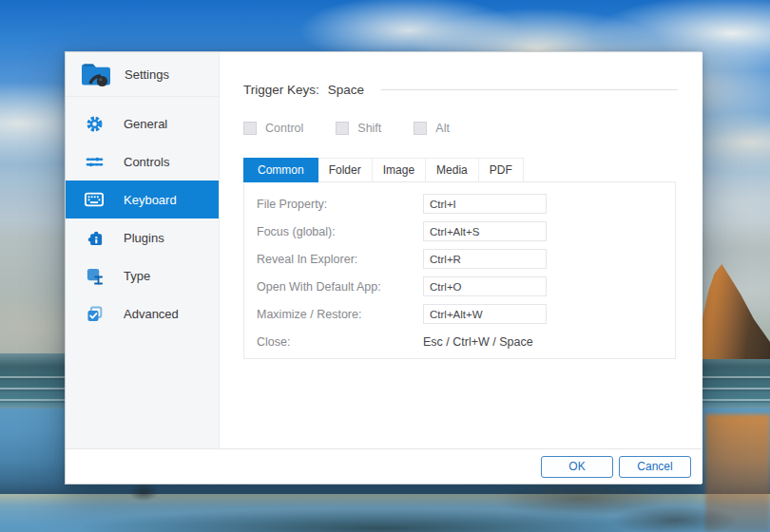  What do you see at coordinates (466, 287) in the screenshot?
I see `shortcut-row-open-with-default-app: Open With Default App:` at bounding box center [466, 287].